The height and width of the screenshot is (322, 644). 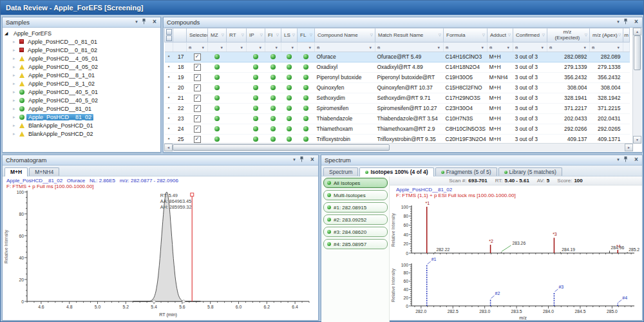 What do you see at coordinates (218, 35) in the screenshot?
I see `column-header-mz: MZ▽` at bounding box center [218, 35].